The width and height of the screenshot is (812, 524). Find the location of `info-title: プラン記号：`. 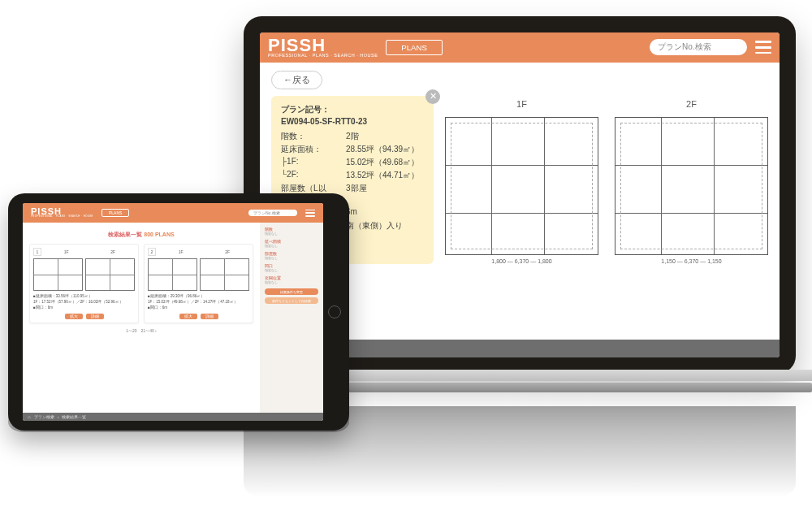

info-title: プラン記号： is located at coordinates (352, 110).